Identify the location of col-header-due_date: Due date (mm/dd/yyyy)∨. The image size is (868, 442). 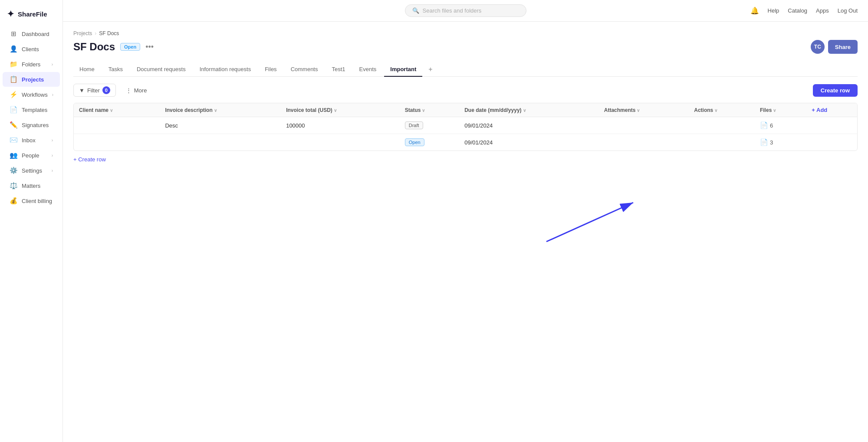
(529, 110).